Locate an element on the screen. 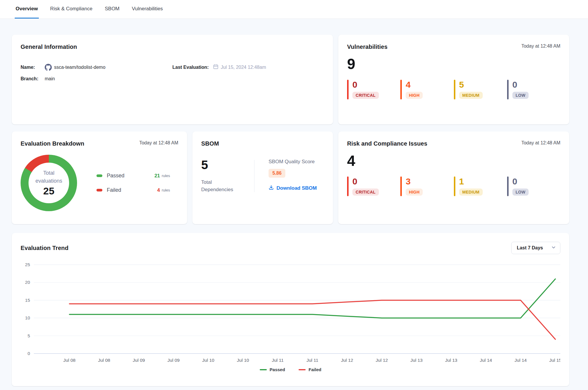 Image resolution: width=588 pixels, height=390 pixels. sbom-quality-score-badge: 5.86 is located at coordinates (277, 173).